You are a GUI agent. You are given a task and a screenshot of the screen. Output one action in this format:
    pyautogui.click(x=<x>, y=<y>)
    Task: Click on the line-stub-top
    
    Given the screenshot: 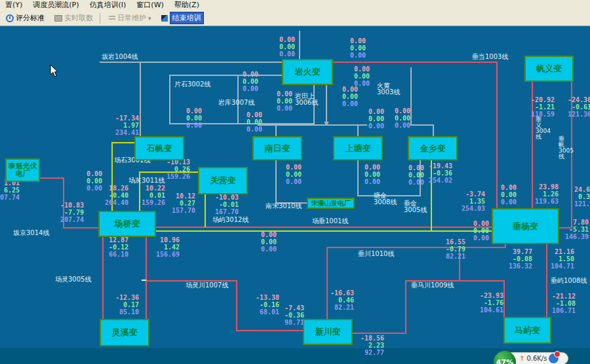 What is the action you would take?
    pyautogui.click(x=300, y=45)
    